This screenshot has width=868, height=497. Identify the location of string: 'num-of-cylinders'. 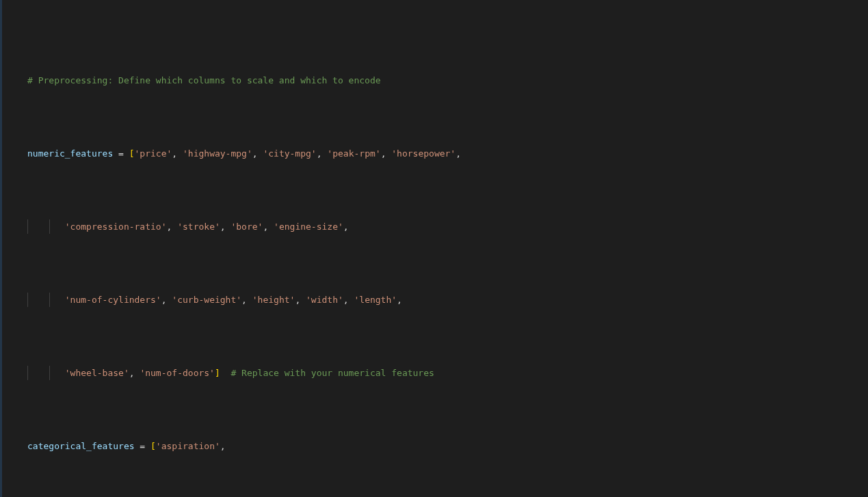
(114, 299).